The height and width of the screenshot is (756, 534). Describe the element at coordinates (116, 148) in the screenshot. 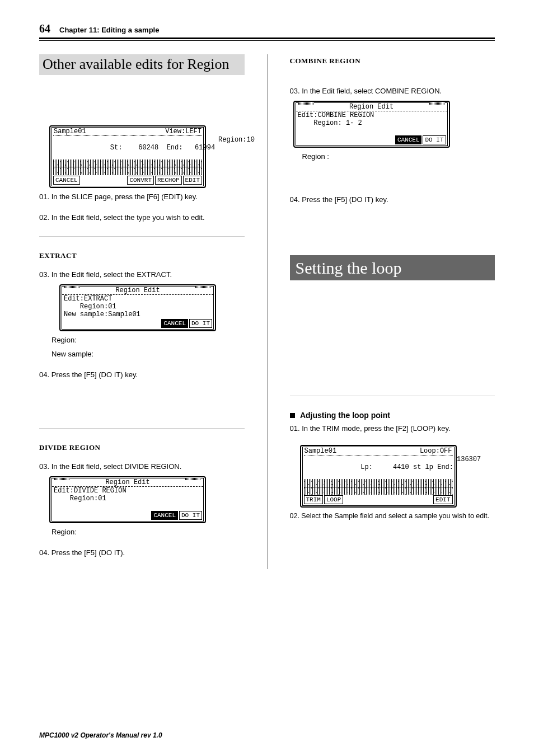

I see `lcd-slice-st-label: St:` at that location.